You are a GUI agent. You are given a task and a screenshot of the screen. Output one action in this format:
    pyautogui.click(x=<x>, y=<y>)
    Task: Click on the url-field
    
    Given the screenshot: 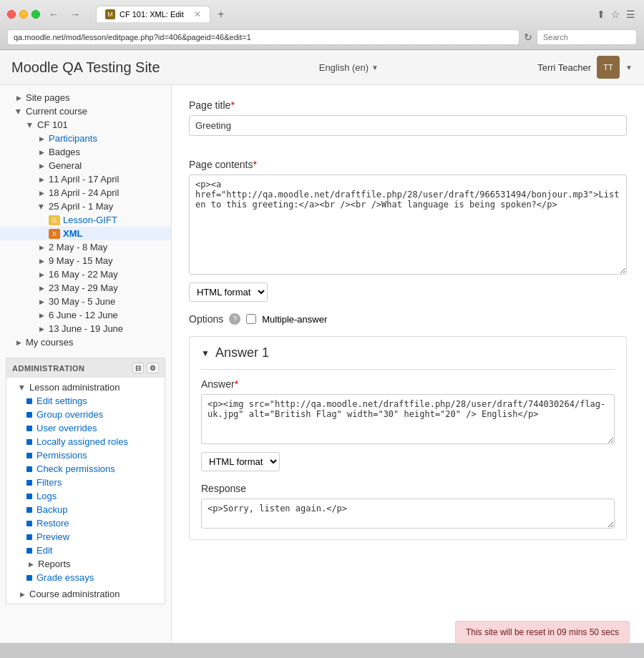 What is the action you would take?
    pyautogui.click(x=263, y=37)
    